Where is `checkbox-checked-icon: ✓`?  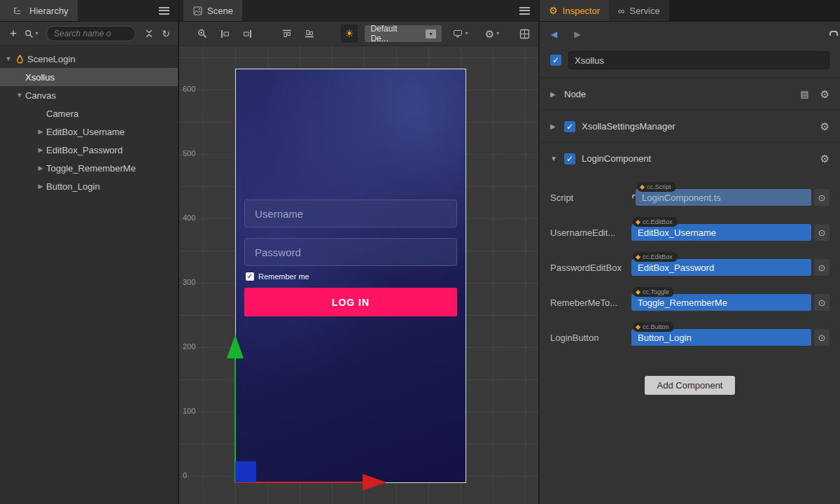
checkbox-checked-icon: ✓ is located at coordinates (250, 276).